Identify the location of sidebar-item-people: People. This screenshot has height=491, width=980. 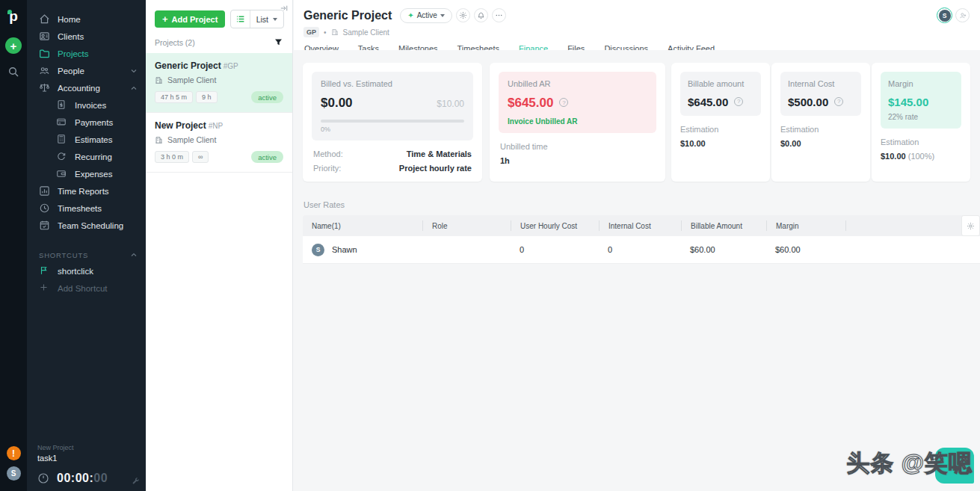
(87, 70).